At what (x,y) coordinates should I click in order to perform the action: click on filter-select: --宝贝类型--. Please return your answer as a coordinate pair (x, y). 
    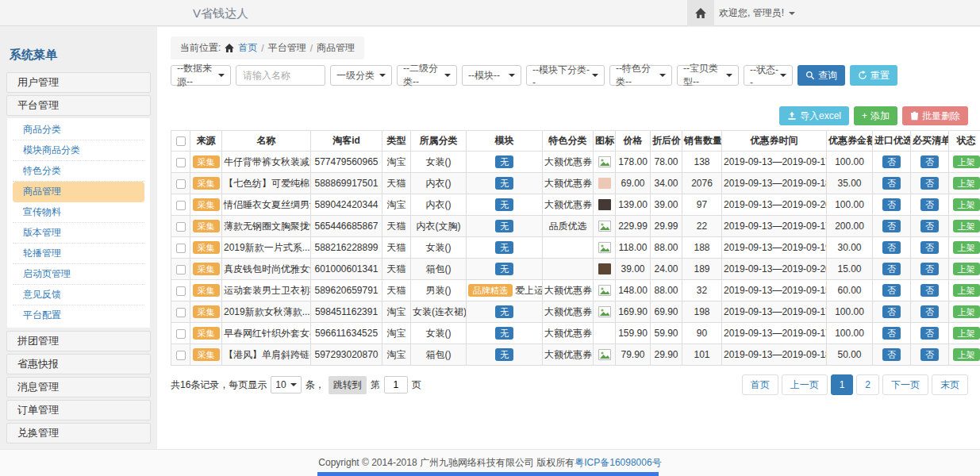
    Looking at the image, I should click on (708, 75).